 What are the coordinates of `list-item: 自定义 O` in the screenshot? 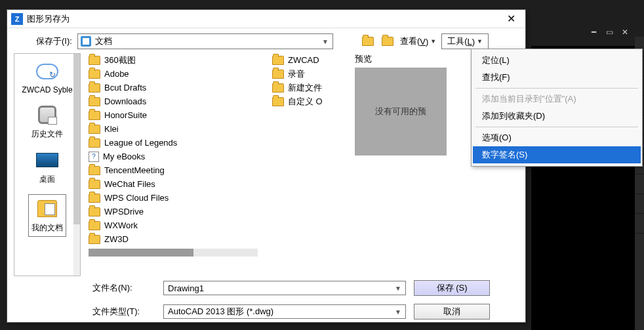 It's located at (310, 101).